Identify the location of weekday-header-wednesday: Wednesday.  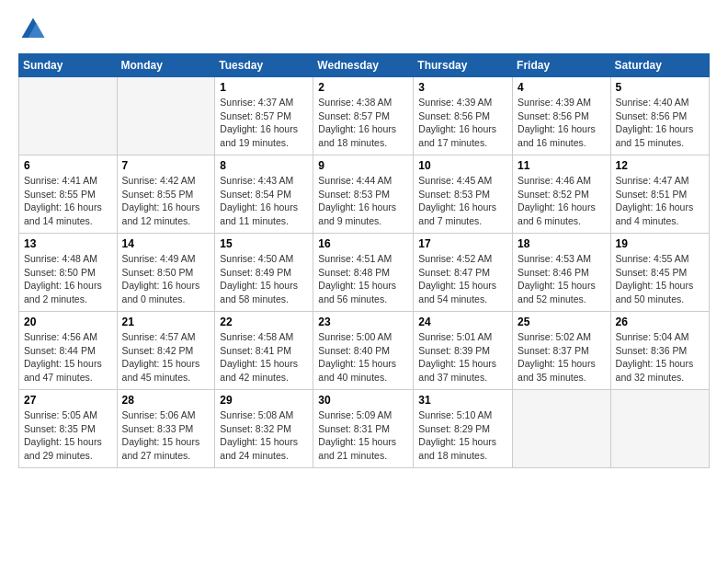
(364, 66).